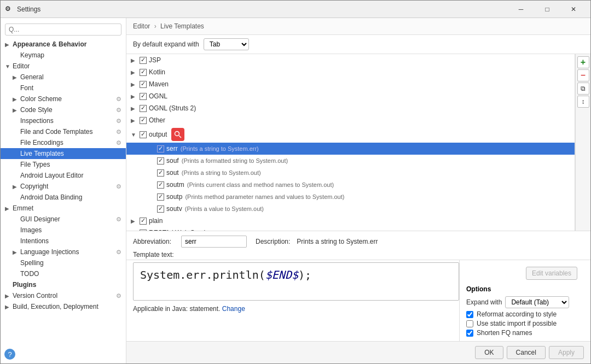 This screenshot has width=591, height=364. I want to click on sidebar-item-emmet: ▶ Emmet, so click(63, 208).